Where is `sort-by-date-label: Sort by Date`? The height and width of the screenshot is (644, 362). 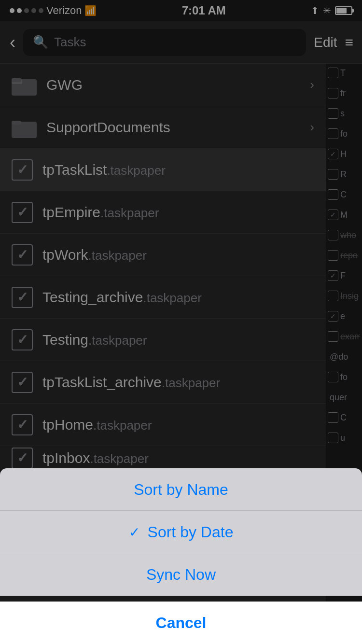
sort-by-date-label: Sort by Date is located at coordinates (191, 532).